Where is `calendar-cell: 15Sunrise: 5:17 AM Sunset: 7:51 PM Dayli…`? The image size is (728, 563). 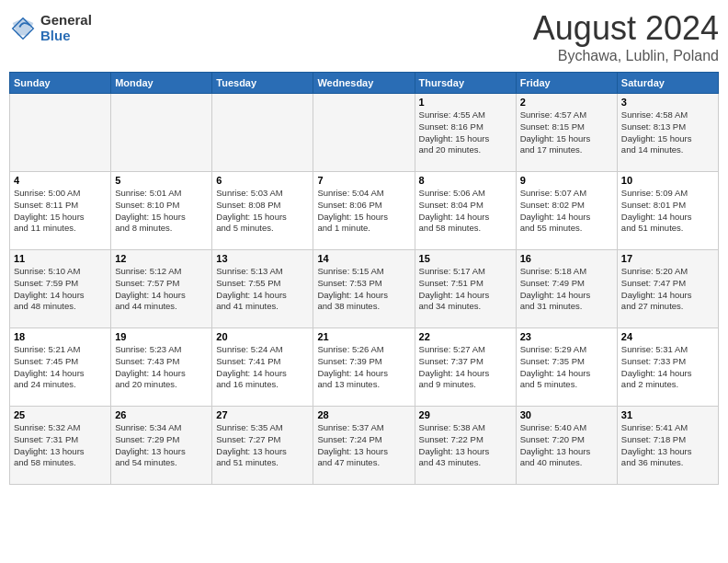 calendar-cell: 15Sunrise: 5:17 AM Sunset: 7:51 PM Dayli… is located at coordinates (465, 289).